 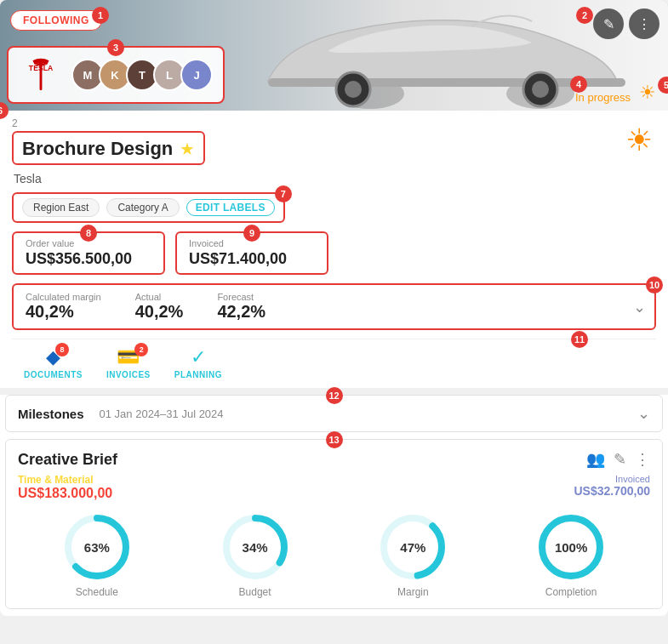 I want to click on team-avatars: M K T L J, so click(x=142, y=75).